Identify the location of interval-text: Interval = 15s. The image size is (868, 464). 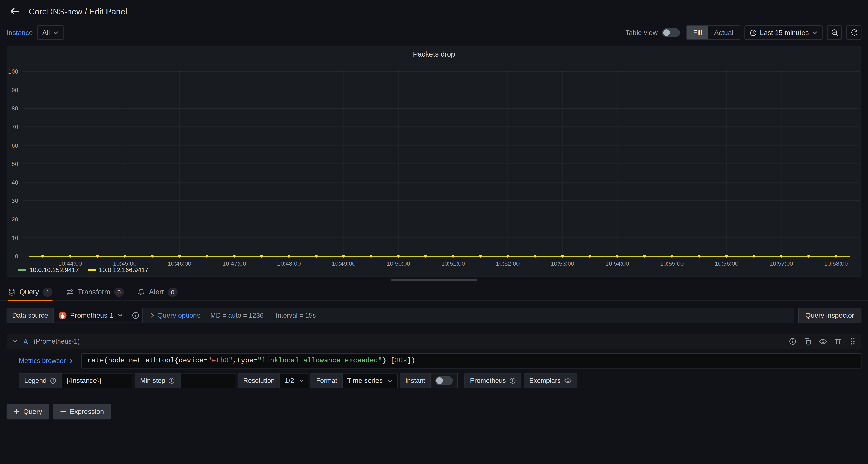
(296, 315).